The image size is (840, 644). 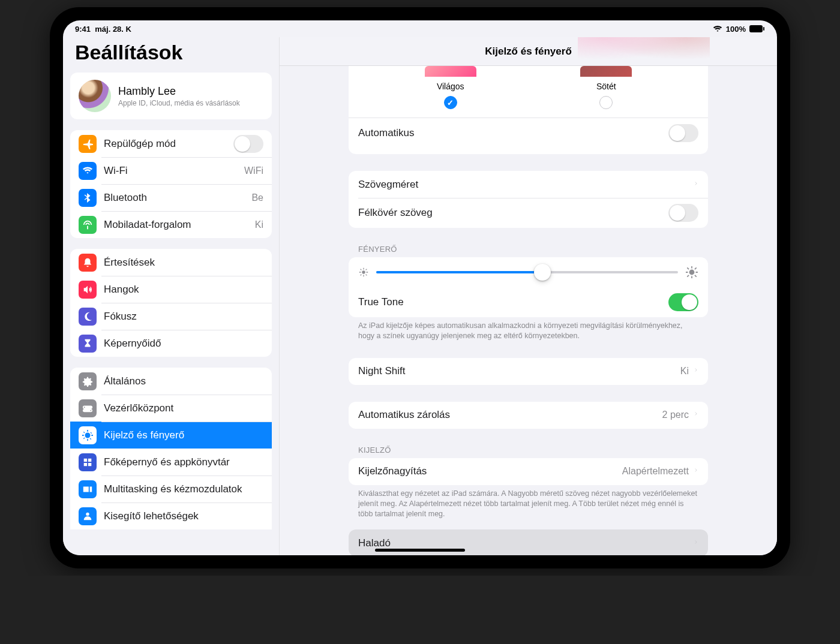 I want to click on row-true-tone: True Tone, so click(x=528, y=302).